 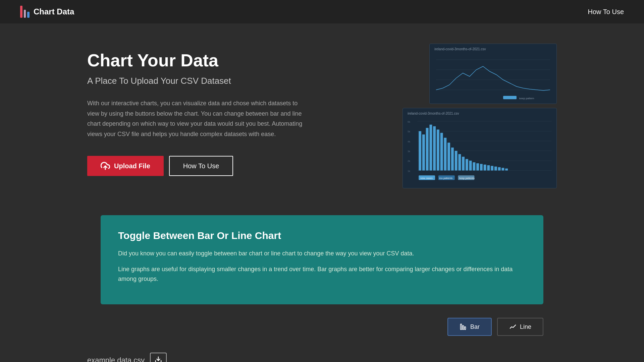 What do you see at coordinates (322, 236) in the screenshot?
I see `teal-section-title: Toggle Between Bar Or Line Chart` at bounding box center [322, 236].